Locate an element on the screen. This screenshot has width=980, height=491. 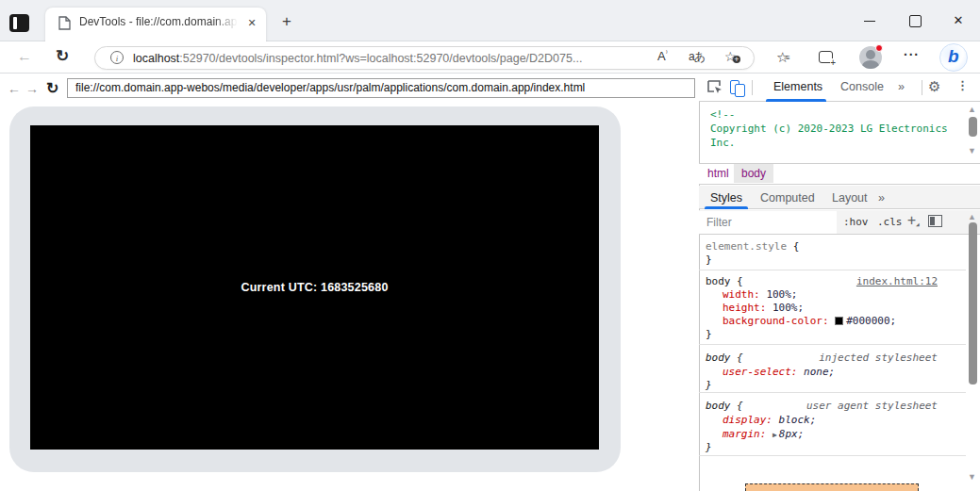
sidebar-more-tabs-icon: » is located at coordinates (881, 198).